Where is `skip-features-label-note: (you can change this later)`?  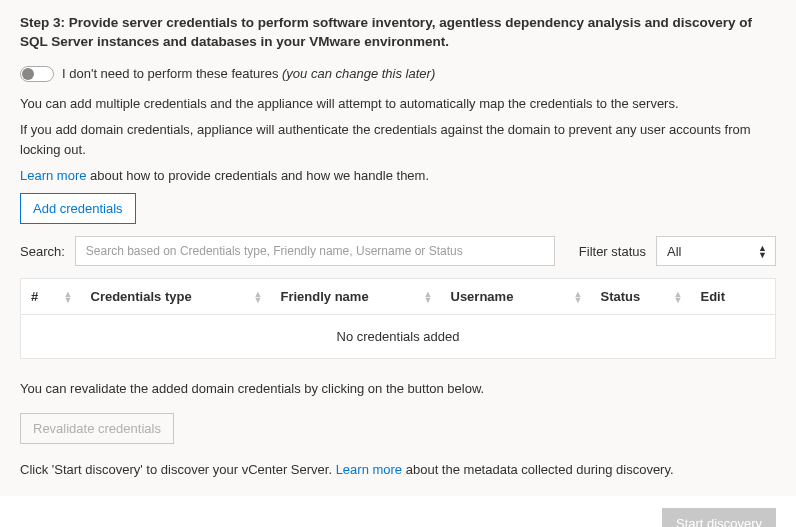 skip-features-label-note: (you can change this later) is located at coordinates (358, 74).